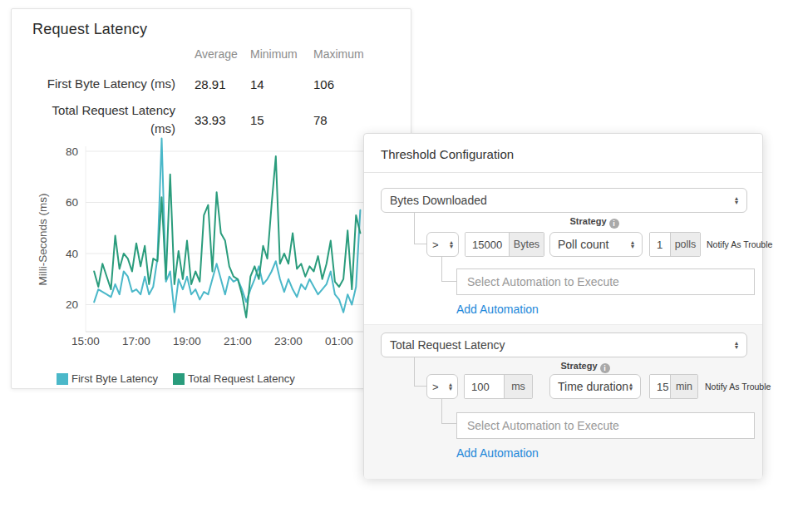  I want to click on strategy-count-input: 15, so click(660, 387).